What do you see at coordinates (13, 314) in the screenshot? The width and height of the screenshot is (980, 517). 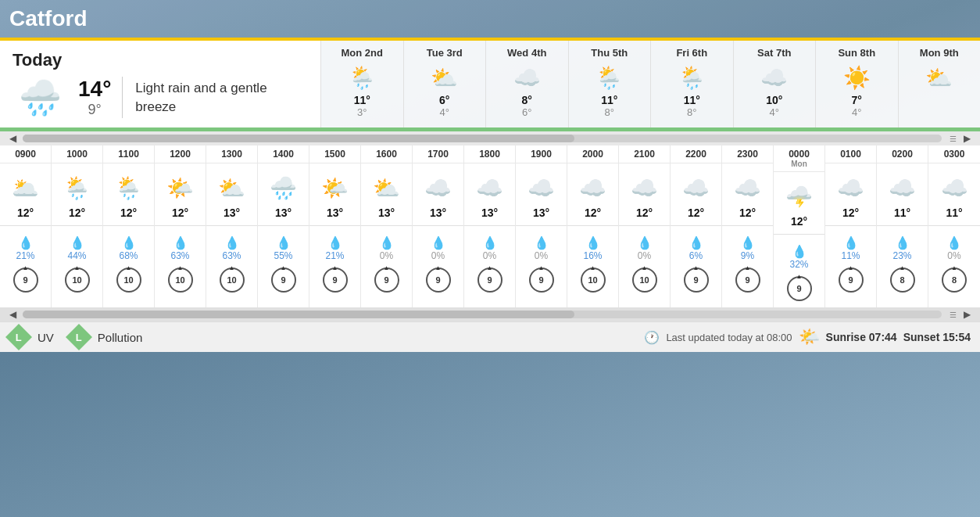 I see `bottom-scroll-left-arrow: ◀` at bounding box center [13, 314].